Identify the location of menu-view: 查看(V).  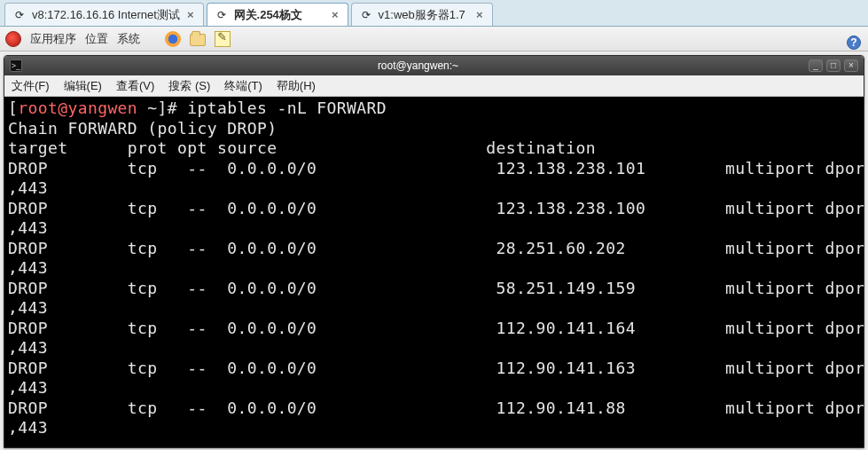
(135, 86).